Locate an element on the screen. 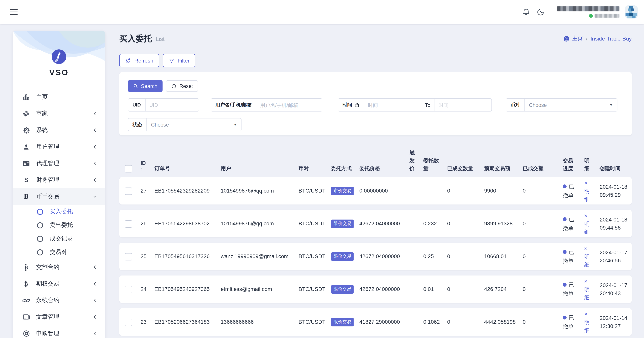  toolbar: Refresh Filter is located at coordinates (376, 61).